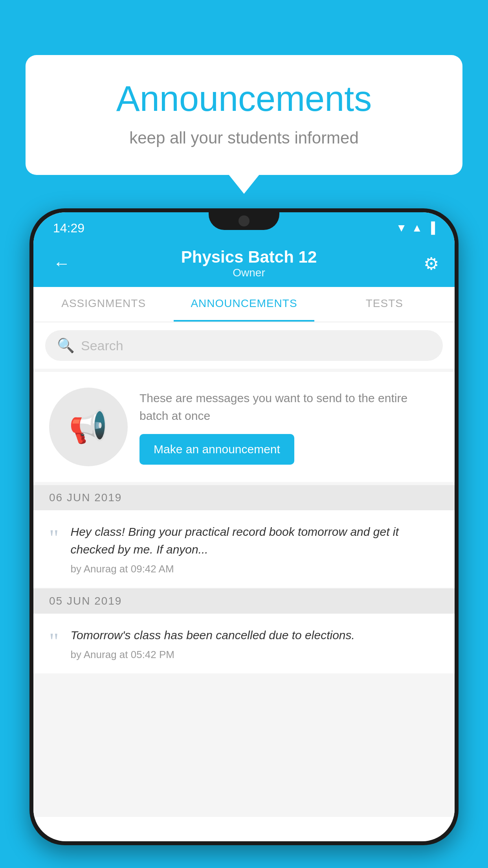 The height and width of the screenshot is (868, 488). What do you see at coordinates (244, 115) in the screenshot?
I see `speech-bubble-container: Announcements keep all your students inf…` at bounding box center [244, 115].